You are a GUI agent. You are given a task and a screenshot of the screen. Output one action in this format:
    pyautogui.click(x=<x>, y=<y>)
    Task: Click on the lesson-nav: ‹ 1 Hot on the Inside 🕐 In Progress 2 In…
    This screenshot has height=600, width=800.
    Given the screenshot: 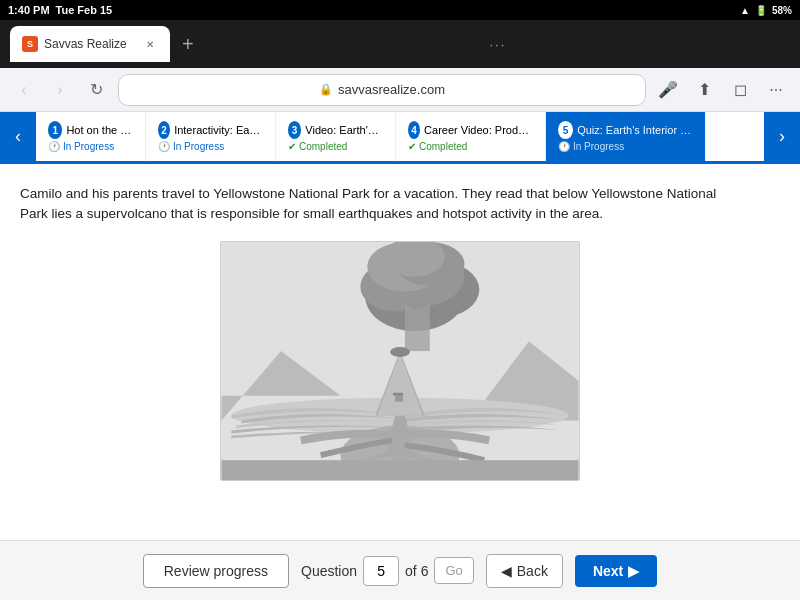 What is the action you would take?
    pyautogui.click(x=400, y=138)
    